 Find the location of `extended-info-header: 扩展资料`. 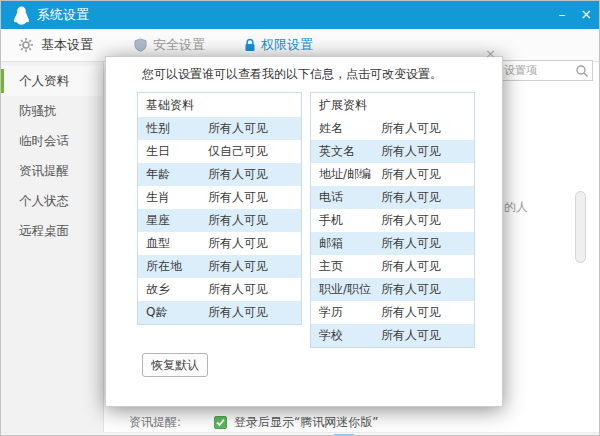

extended-info-header: 扩展资料 is located at coordinates (392, 105).